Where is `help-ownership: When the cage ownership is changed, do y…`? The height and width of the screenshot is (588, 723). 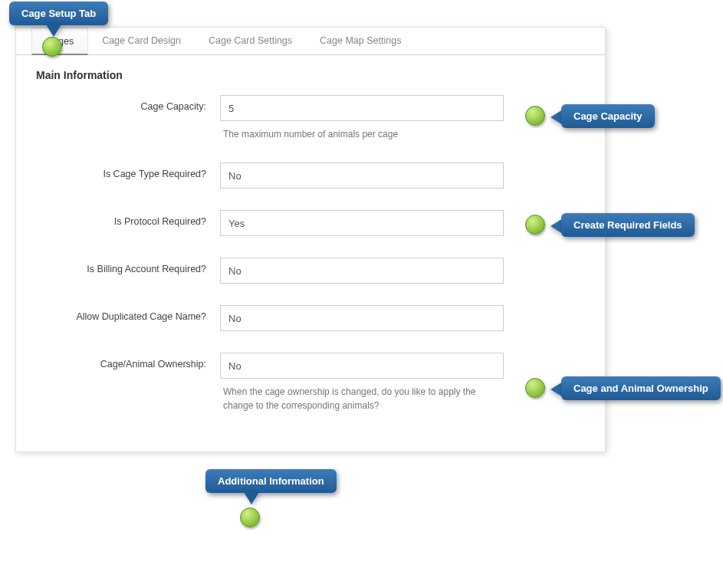 help-ownership: When the cage ownership is changed, do y… is located at coordinates (362, 396).